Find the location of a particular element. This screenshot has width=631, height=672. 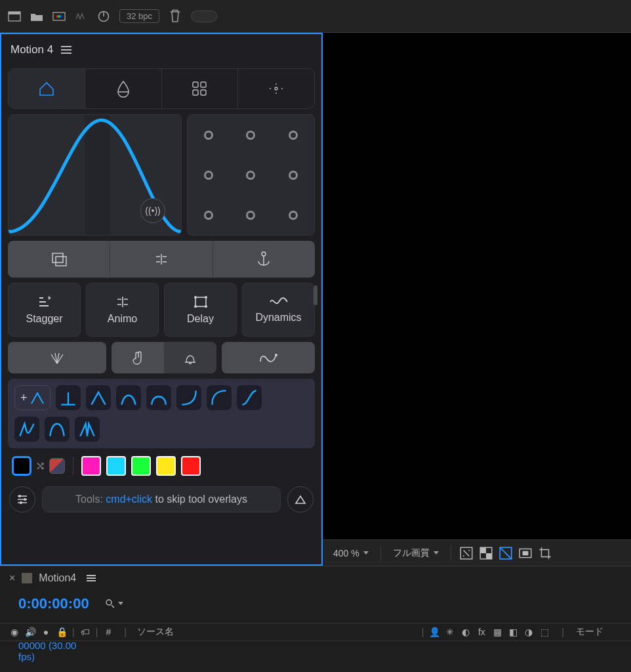

timeline-tab-label: Motion4 is located at coordinates (58, 578).